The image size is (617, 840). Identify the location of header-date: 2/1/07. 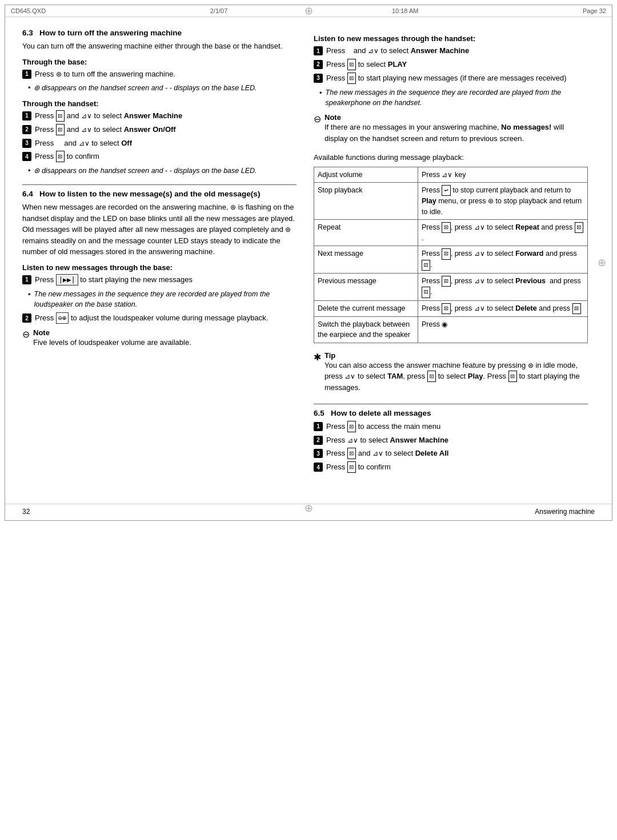
(219, 11).